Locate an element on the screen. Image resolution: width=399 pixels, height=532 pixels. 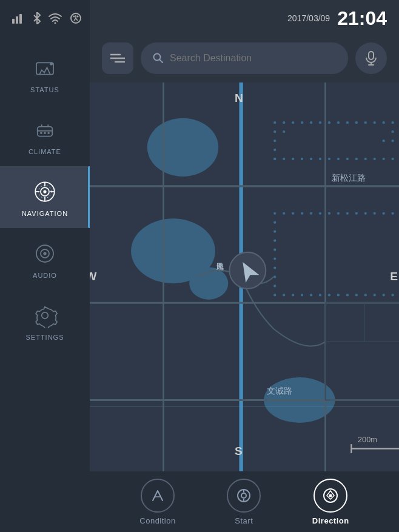
bluetooth-icon is located at coordinates (37, 18).